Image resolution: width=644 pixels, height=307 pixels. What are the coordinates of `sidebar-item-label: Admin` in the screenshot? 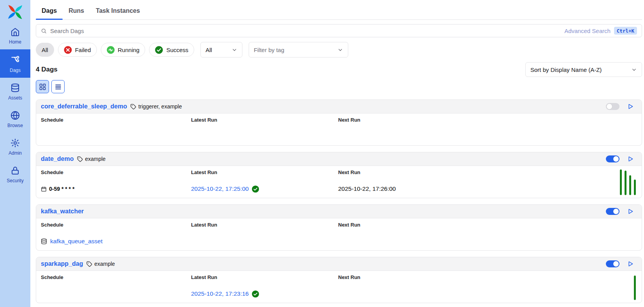 It's located at (15, 153).